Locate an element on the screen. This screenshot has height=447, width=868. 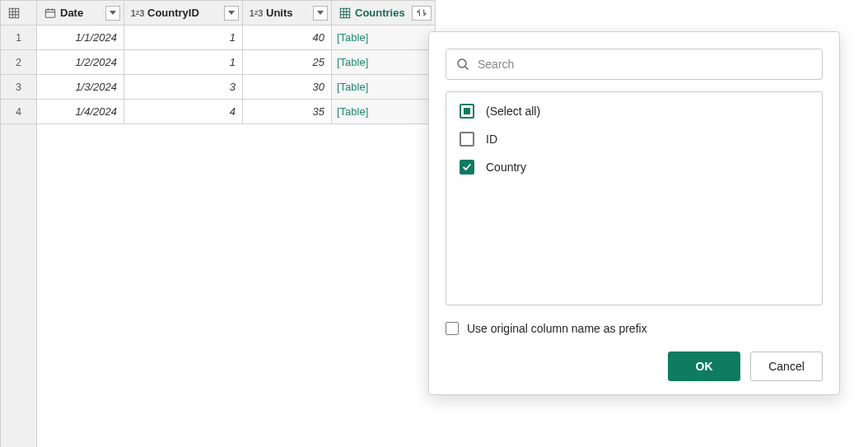
filter-button-units is located at coordinates (320, 13).